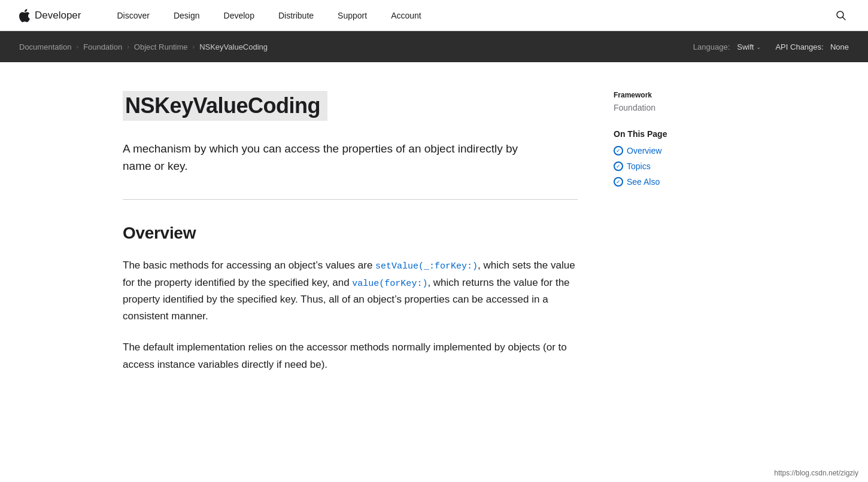  What do you see at coordinates (679, 182) in the screenshot?
I see `sidebar-link-see-also: ✓ See Also` at bounding box center [679, 182].